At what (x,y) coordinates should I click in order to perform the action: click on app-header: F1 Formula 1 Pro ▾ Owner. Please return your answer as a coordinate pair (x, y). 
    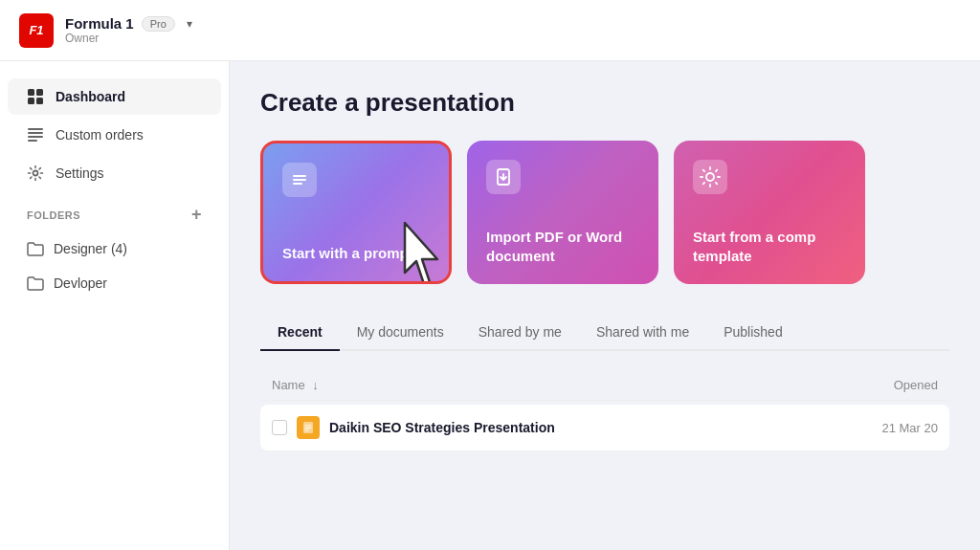
    Looking at the image, I should click on (490, 31).